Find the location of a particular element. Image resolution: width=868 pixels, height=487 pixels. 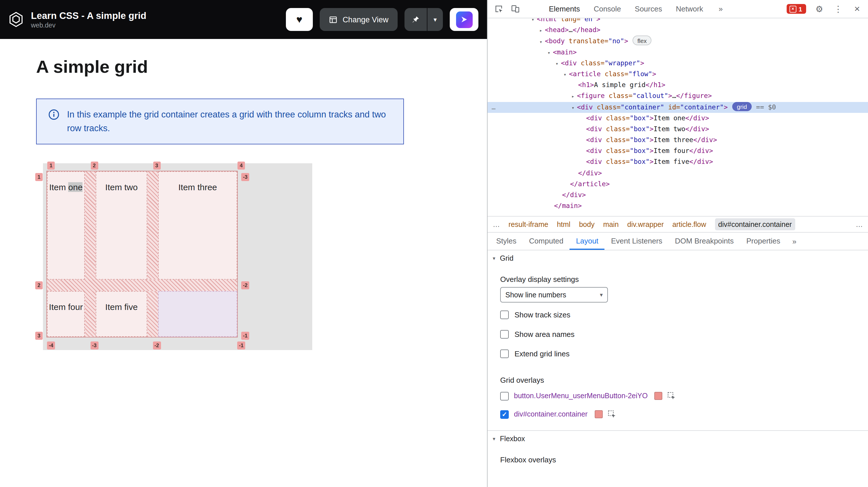

breadcrumb-item: body is located at coordinates (587, 224).